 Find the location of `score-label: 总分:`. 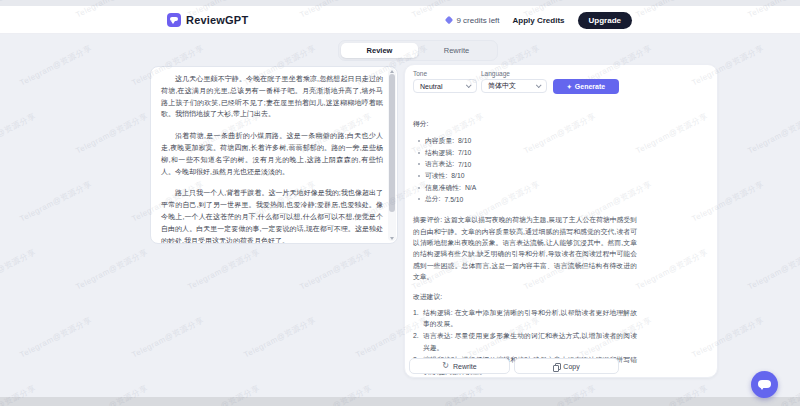

score-label: 总分: is located at coordinates (432, 199).